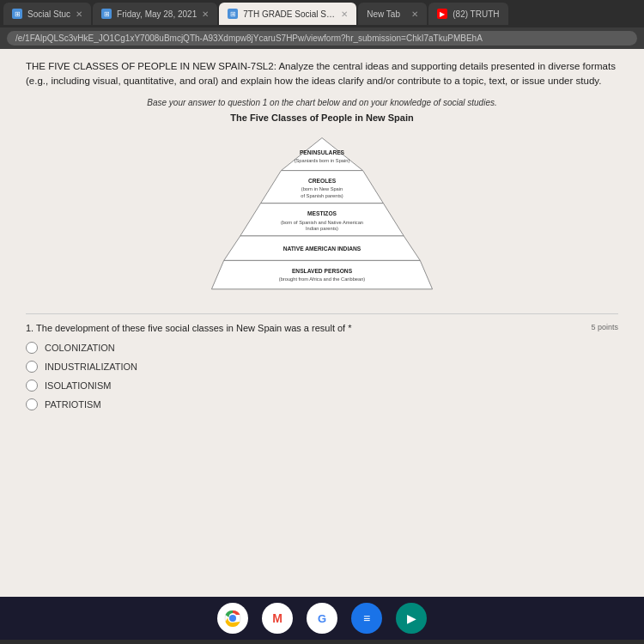  What do you see at coordinates (91, 367) in the screenshot?
I see `option-industrialization-label: INDUSTRIALIZATION` at bounding box center [91, 367].